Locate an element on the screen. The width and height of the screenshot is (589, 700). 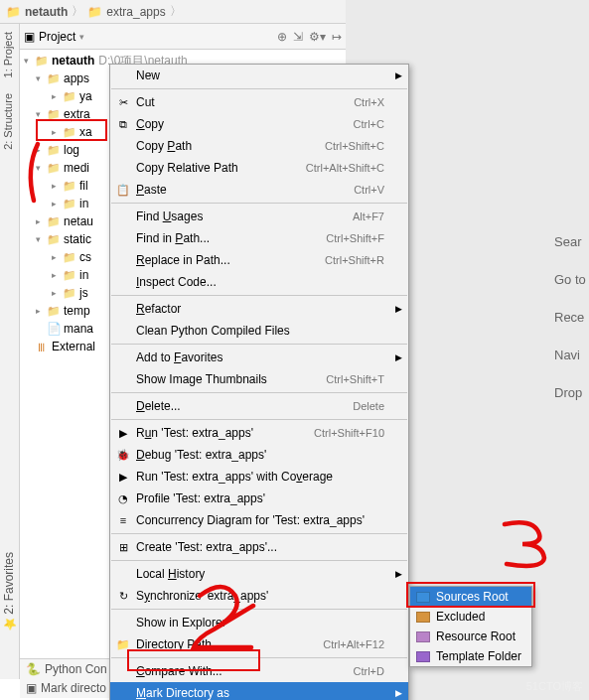
hint-recent: Rece is located at coordinates (569, 318).